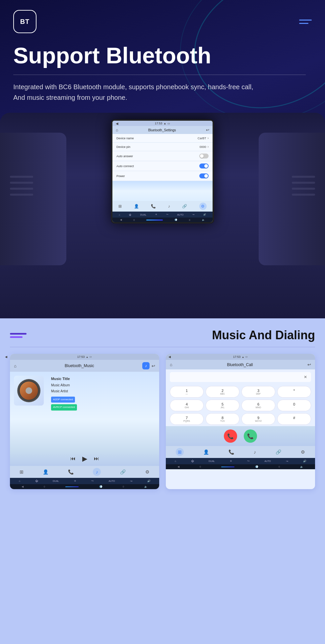 The height and width of the screenshot is (644, 325). Describe the element at coordinates (162, 191) in the screenshot. I see `screen-gradient` at that location.